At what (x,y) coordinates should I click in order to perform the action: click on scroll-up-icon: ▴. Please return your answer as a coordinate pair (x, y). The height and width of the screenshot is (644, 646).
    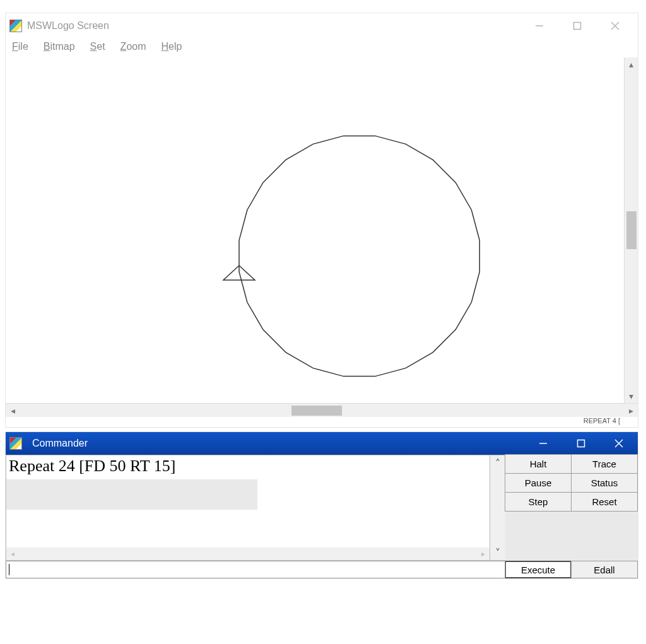
    Looking at the image, I should click on (631, 64).